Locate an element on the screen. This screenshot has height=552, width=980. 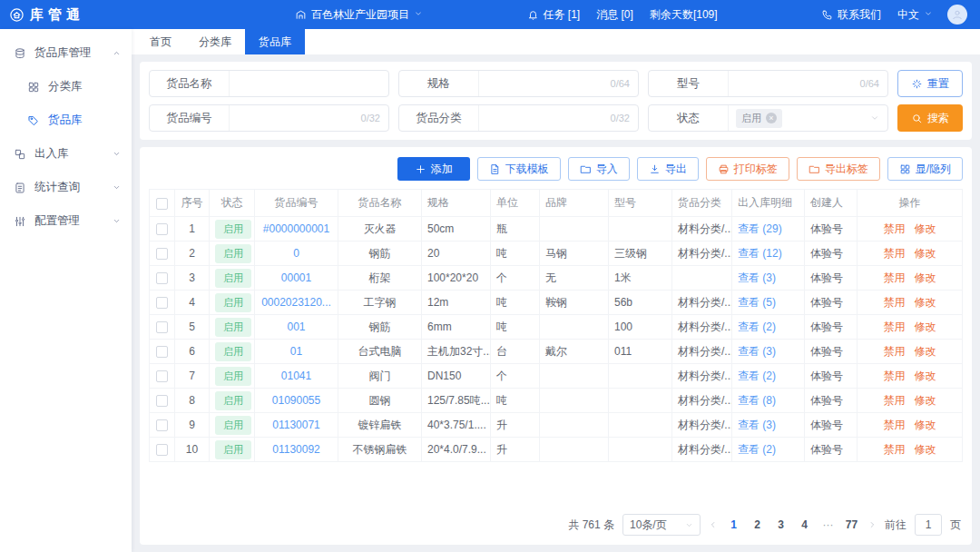
page-number: 77 is located at coordinates (851, 525).